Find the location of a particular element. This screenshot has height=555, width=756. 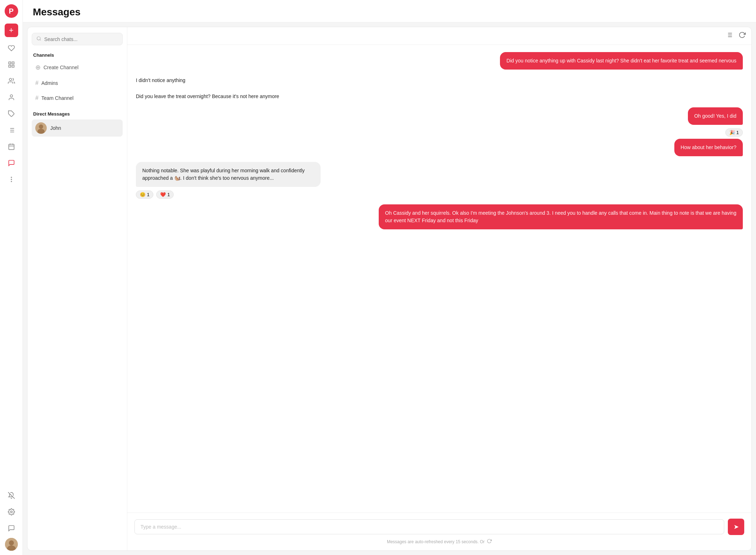

search-icon is located at coordinates (39, 39).